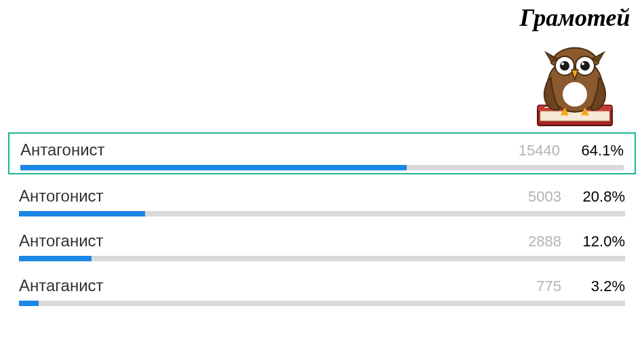  I want to click on poll-option-header: Антаганист 775 3.2%, so click(322, 286).